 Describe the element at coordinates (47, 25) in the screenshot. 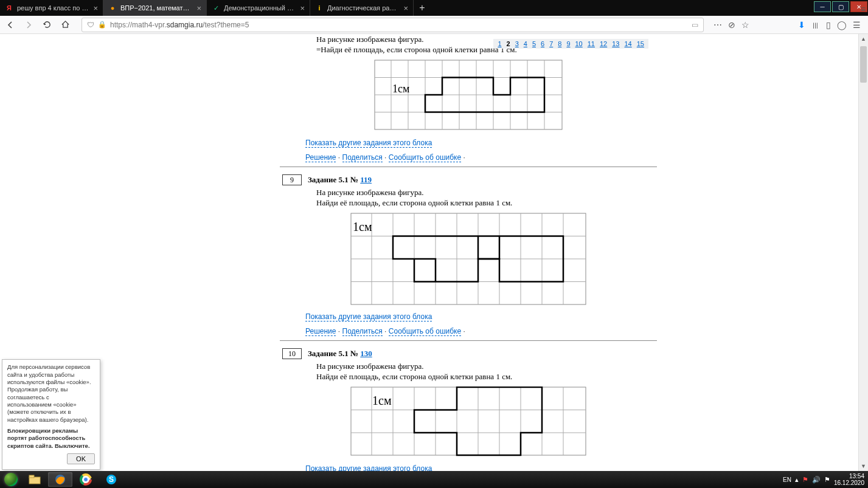

I see `reload-button` at that location.